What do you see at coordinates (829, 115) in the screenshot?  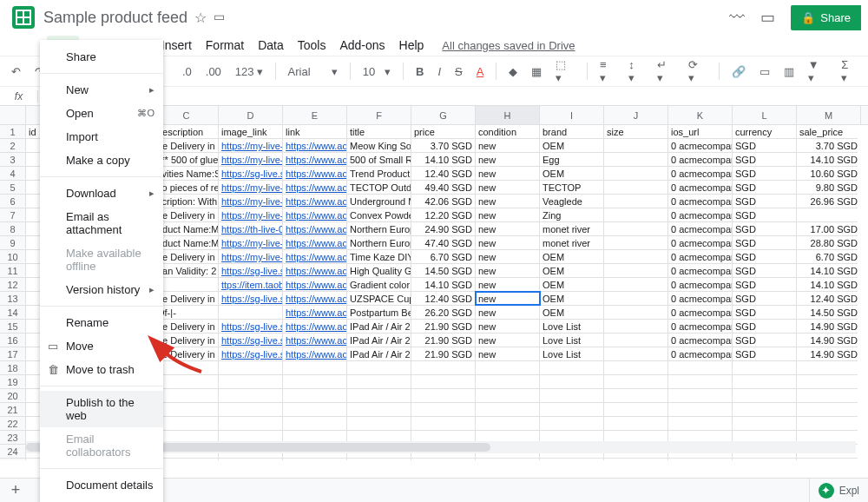 I see `col-M: M` at bounding box center [829, 115].